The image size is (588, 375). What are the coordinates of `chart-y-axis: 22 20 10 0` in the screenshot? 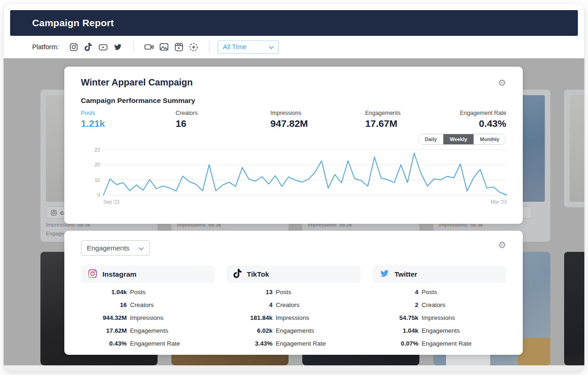 It's located at (90, 172).